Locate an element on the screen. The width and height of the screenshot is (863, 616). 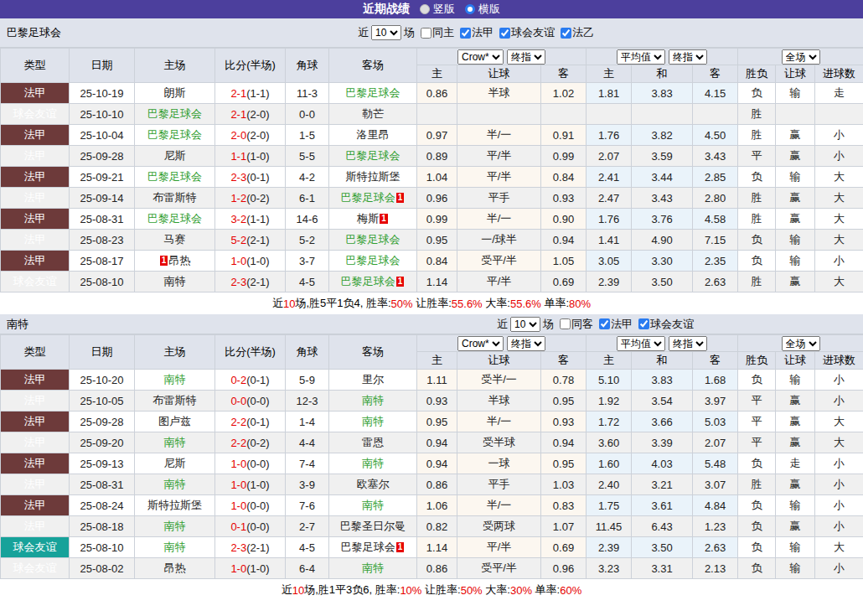
radio-icon is located at coordinates (425, 9).